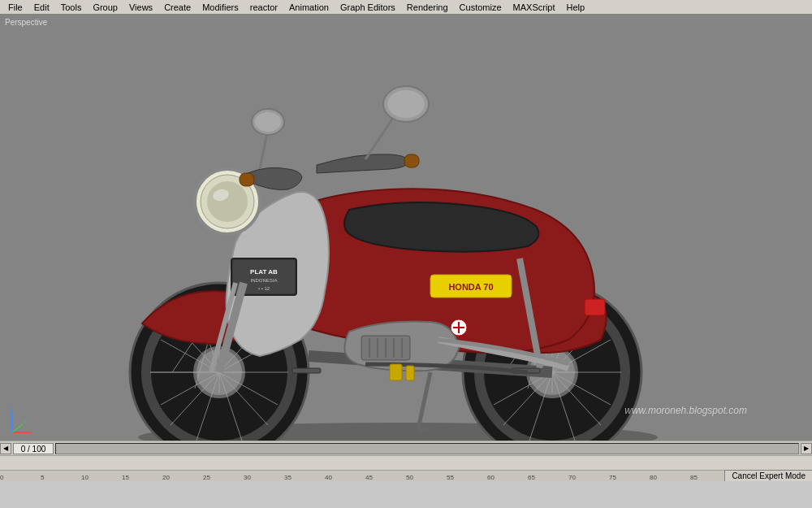 The height and width of the screenshot is (508, 812). Describe the element at coordinates (265, 289) in the screenshot. I see `svg-text: • • 12` at that location.